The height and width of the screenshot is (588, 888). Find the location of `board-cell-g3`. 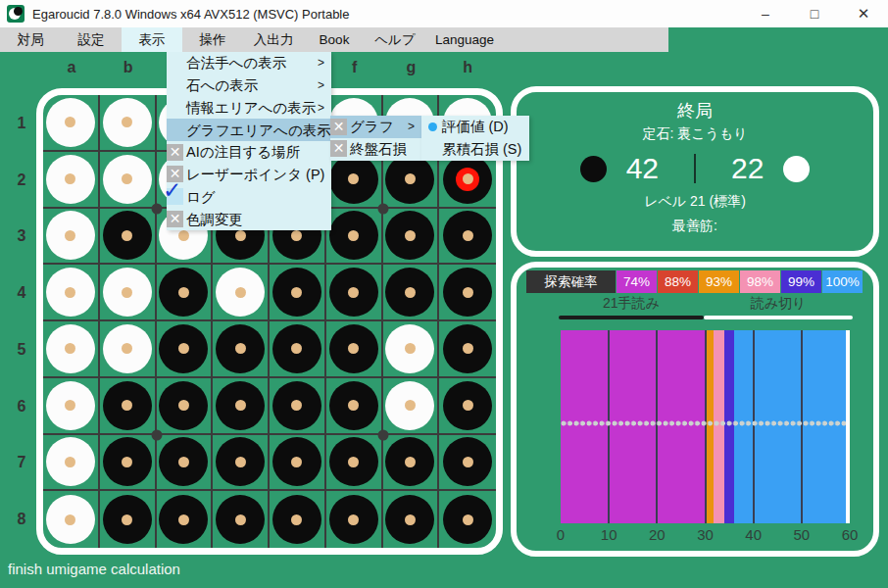

board-cell-g3 is located at coordinates (412, 237).